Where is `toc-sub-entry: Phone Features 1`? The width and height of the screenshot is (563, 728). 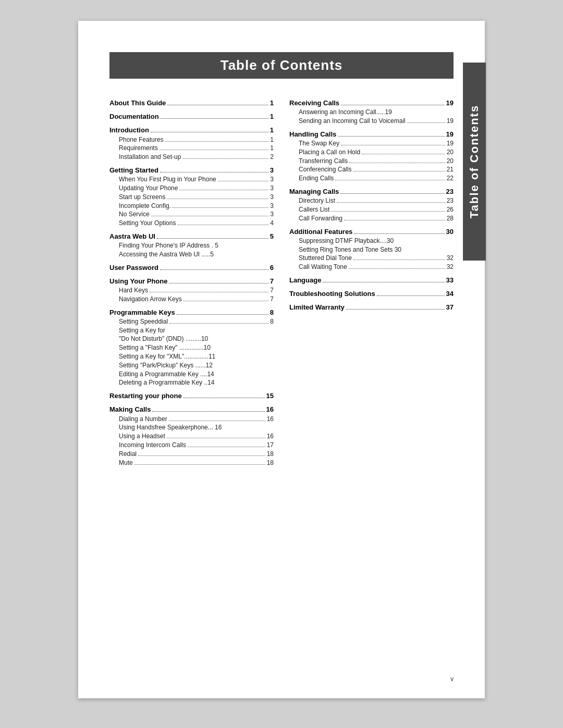
toc-sub-entry: Phone Features 1 is located at coordinates (192, 140).